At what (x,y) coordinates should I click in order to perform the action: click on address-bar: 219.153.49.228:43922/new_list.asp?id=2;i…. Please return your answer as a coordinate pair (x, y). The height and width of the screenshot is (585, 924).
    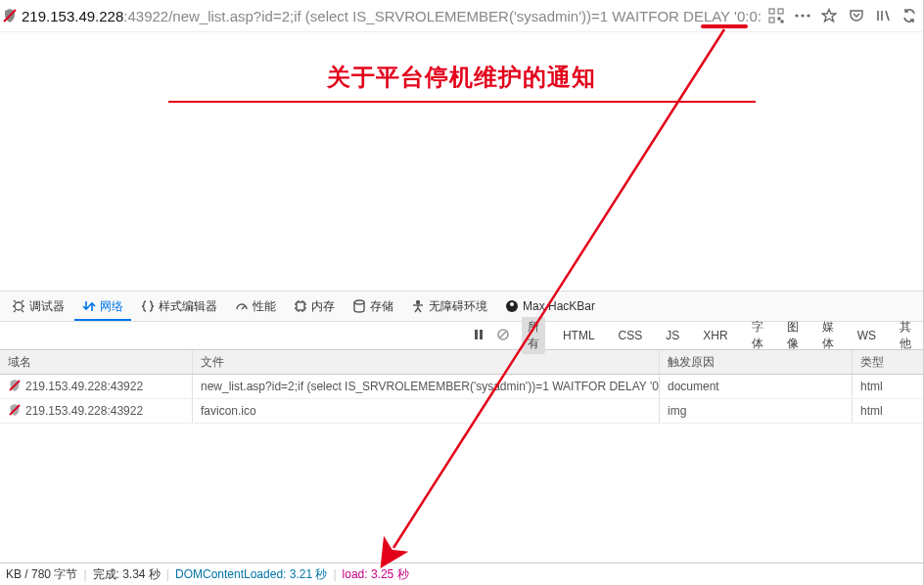
    Looking at the image, I should click on (462, 16).